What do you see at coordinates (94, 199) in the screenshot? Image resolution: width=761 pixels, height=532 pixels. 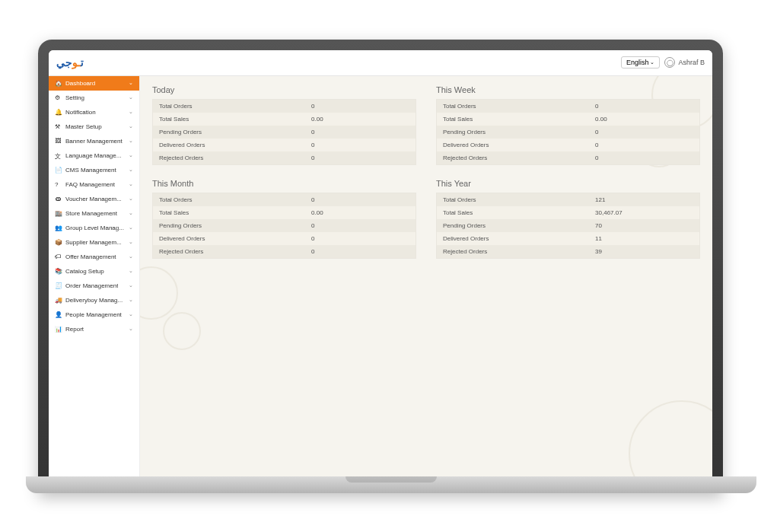 I see `sidebar-item-label: Voucher Managem...` at bounding box center [94, 199].